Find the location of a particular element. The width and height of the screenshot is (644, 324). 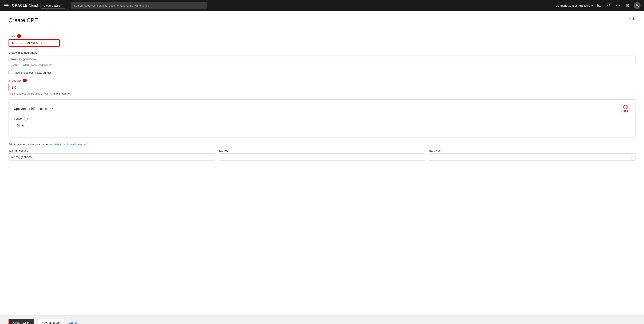

tag-key-column: Tag key is located at coordinates (322, 155).